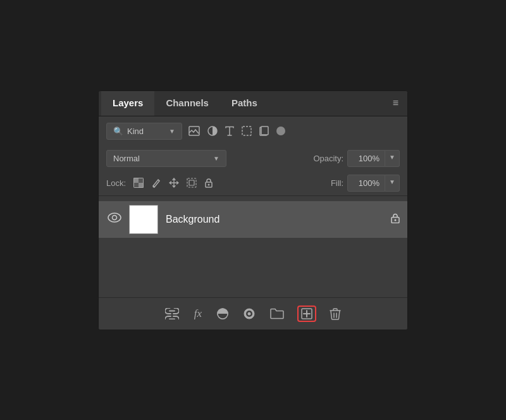 The height and width of the screenshot is (420, 506). What do you see at coordinates (253, 183) in the screenshot?
I see `lock-row: Lock:` at bounding box center [253, 183].